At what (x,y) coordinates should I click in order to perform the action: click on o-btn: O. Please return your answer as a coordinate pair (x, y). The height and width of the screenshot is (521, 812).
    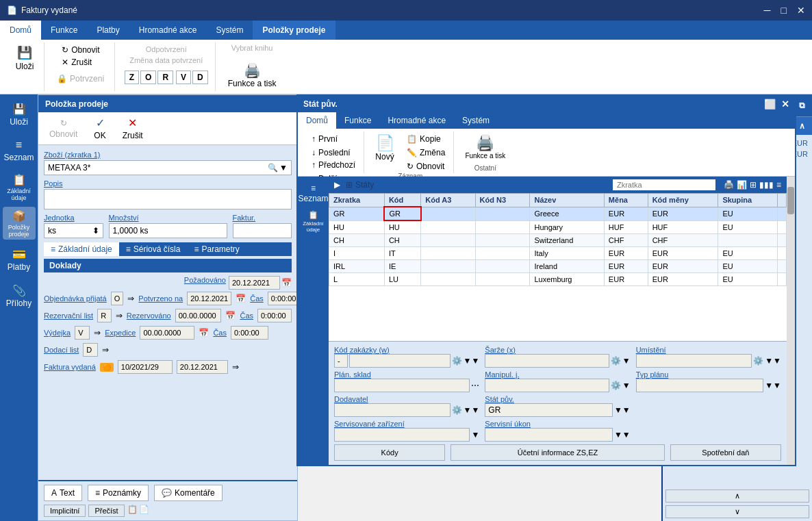
    Looking at the image, I should click on (148, 77).